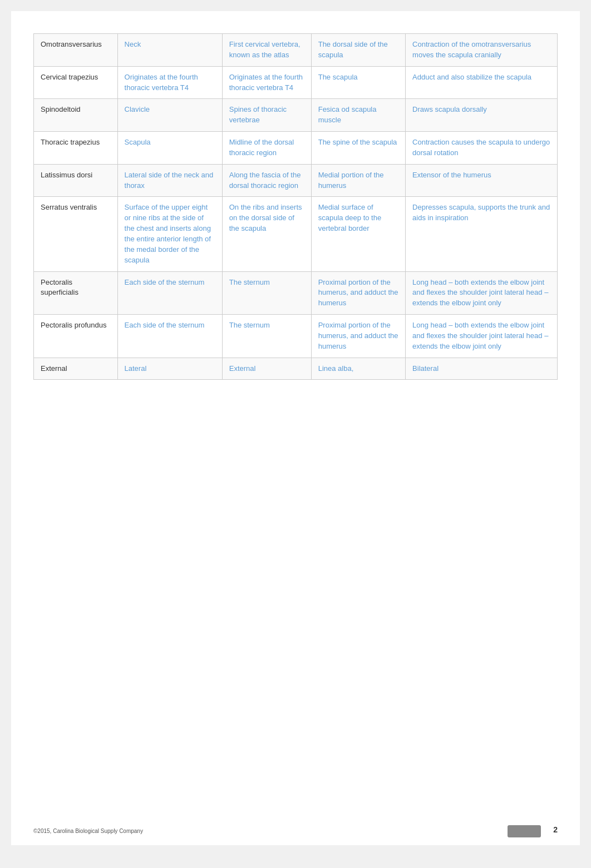 The width and height of the screenshot is (591, 868). I want to click on table-row: Pectoralis profundusEach side of the ste…, so click(296, 336).